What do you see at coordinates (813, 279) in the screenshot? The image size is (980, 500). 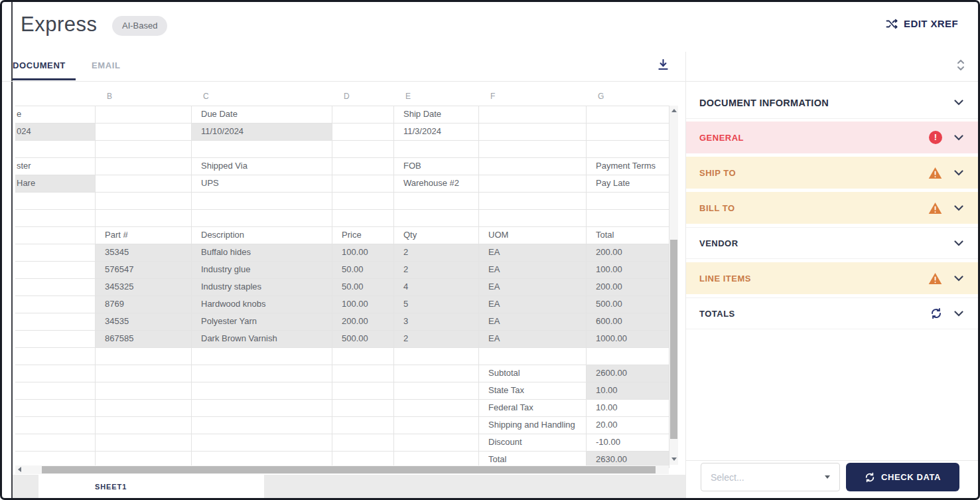 I see `section-label: LINE ITEMS` at bounding box center [813, 279].